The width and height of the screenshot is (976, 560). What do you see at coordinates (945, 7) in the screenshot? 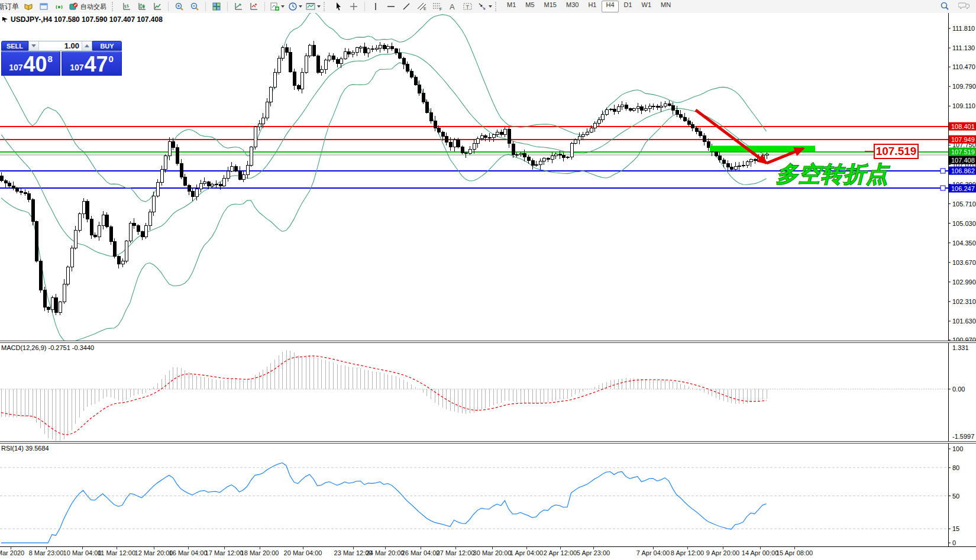
I see `search-icon` at bounding box center [945, 7].